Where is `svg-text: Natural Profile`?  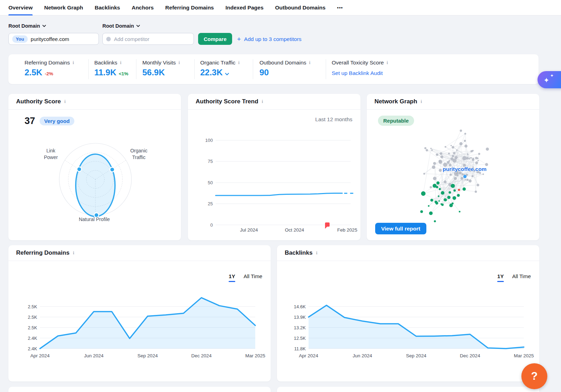
svg-text: Natural Profile is located at coordinates (95, 219).